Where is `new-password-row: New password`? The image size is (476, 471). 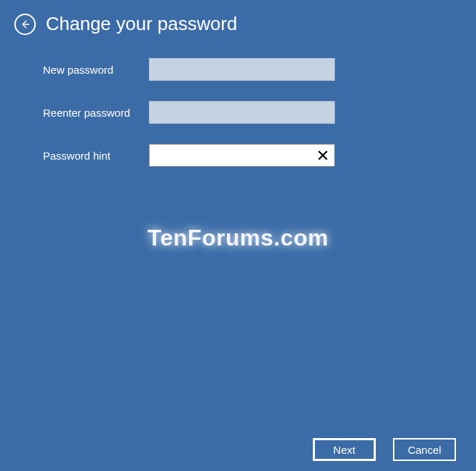
new-password-row: New password is located at coordinates (252, 69).